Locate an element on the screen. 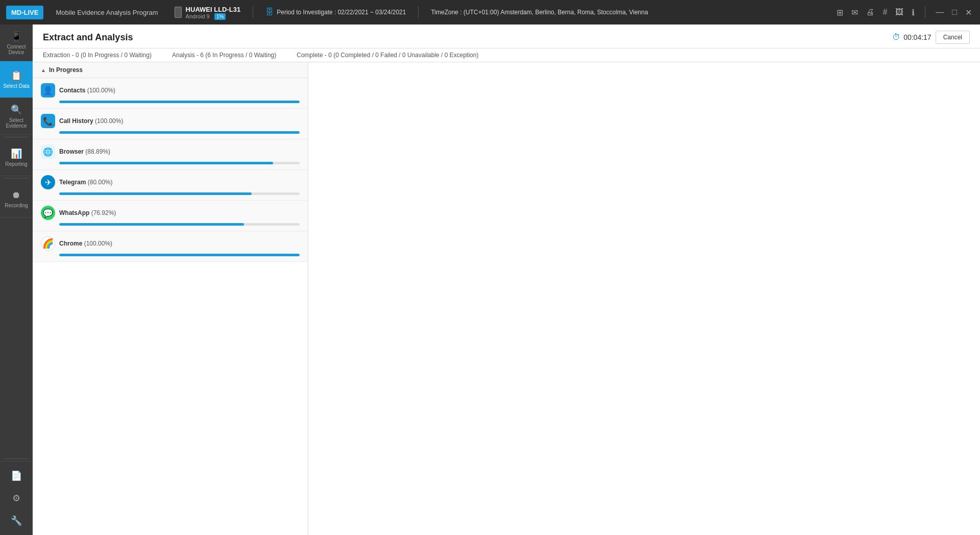  progress-item-whatsapp: 💬 WhatsApp (76.92%) is located at coordinates (170, 216).